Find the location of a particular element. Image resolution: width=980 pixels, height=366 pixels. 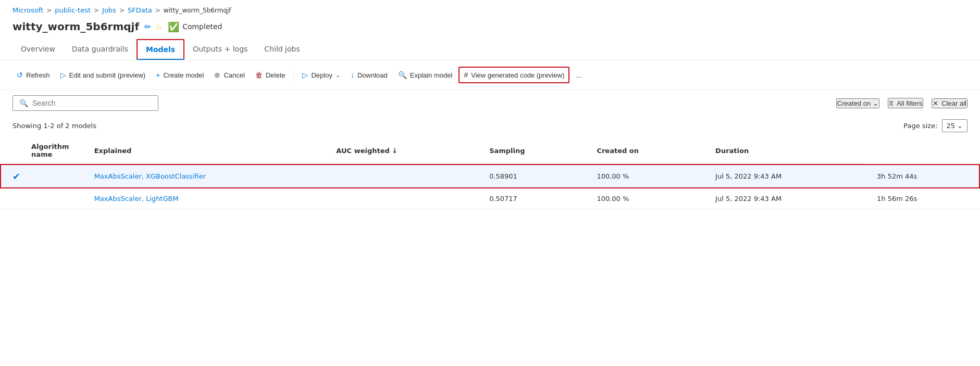

table-header-row: Algorithm name Explained AUC weighted ↓ … is located at coordinates (490, 151).